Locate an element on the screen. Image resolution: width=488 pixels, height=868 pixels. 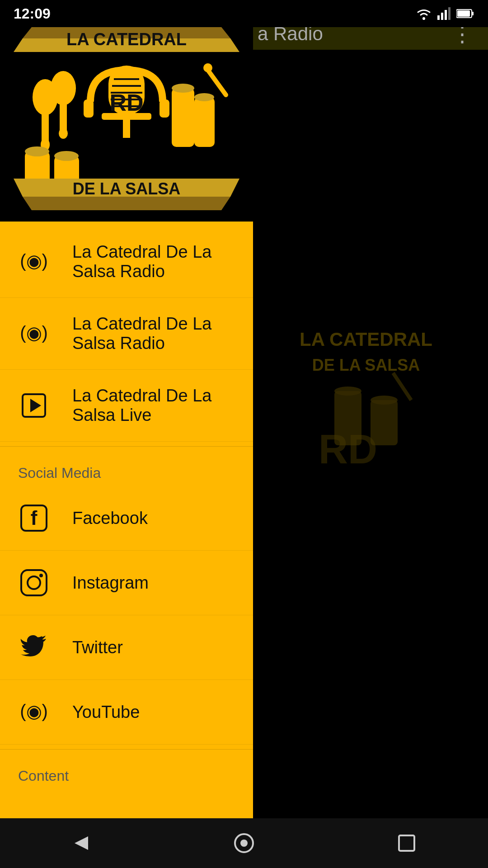
bg-logo-svg: LA CATEDRAL DE LA SALSA RD is located at coordinates (366, 436).